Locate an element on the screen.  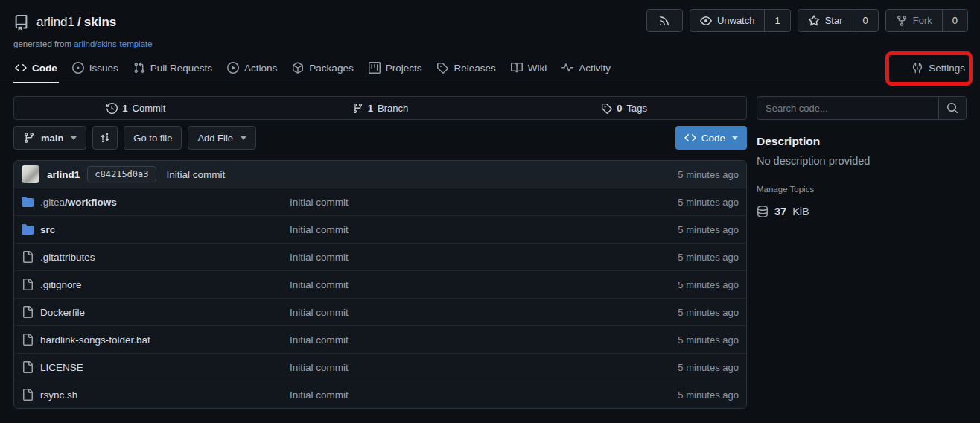
go-to-file-label: Go to file is located at coordinates (153, 139).